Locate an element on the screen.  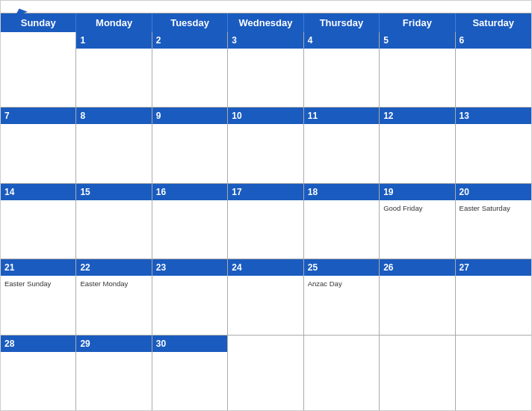
day-number: 26 is located at coordinates (417, 268).